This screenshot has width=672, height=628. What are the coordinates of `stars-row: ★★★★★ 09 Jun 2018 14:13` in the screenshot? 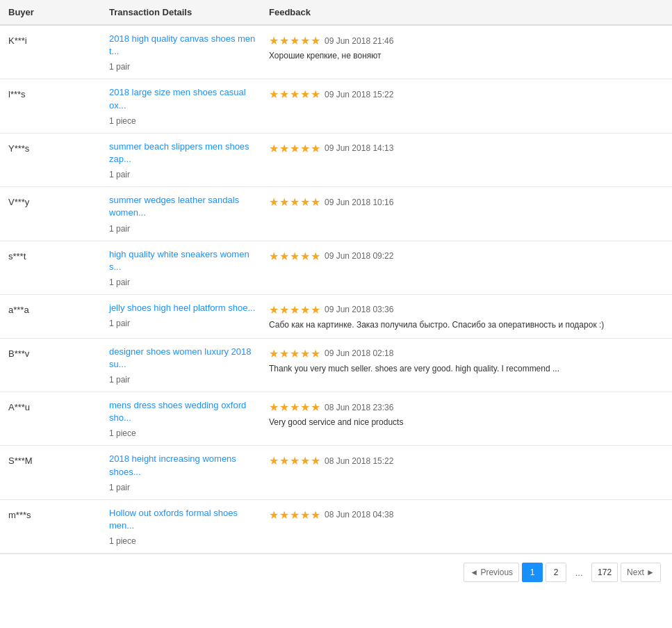 It's located at (466, 149).